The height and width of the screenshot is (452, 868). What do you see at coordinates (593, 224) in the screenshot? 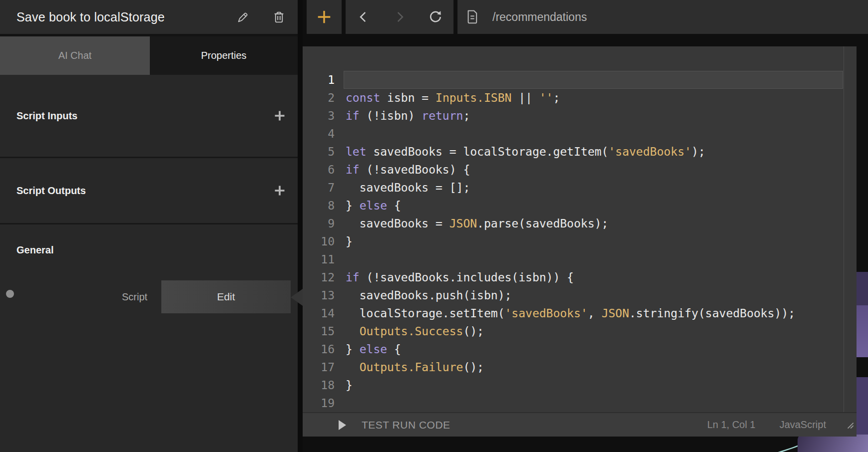
I see `code-text: savedBooks = JSON.parse(savedBooks);` at bounding box center [593, 224].